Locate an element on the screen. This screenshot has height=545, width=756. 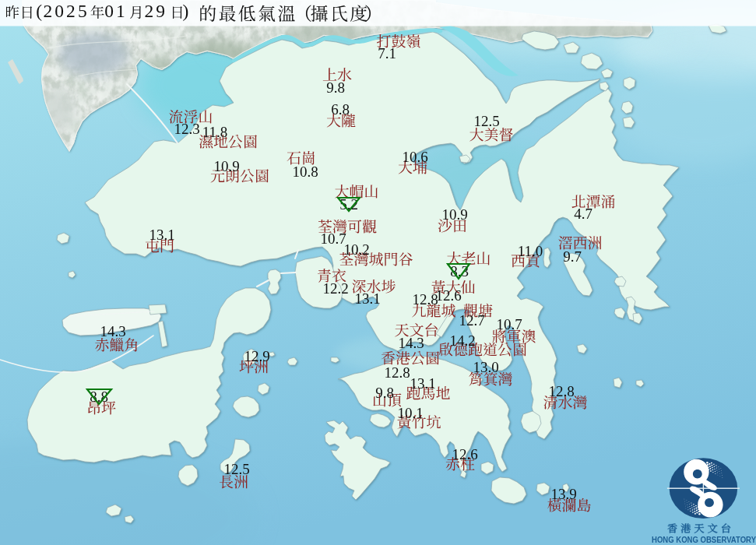
svg-text: 13.0 is located at coordinates (486, 367).